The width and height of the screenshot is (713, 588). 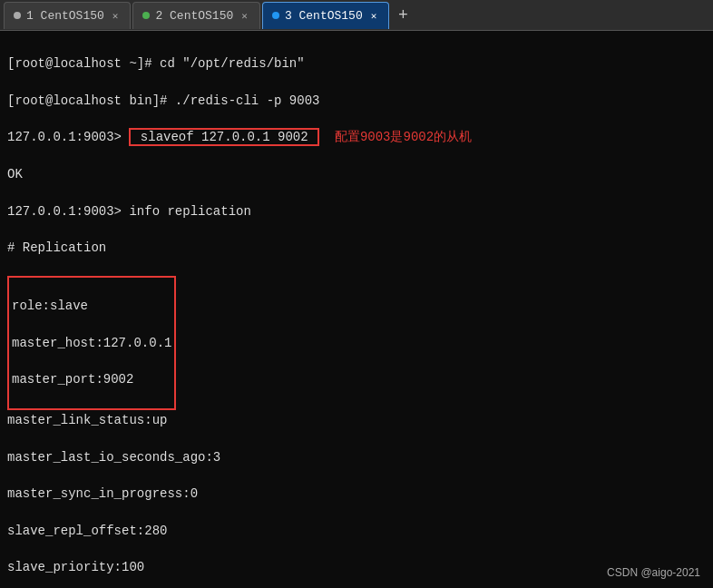 I want to click on slaveof-command-box: slaveof 127.0.0.1 9002, so click(x=224, y=137).